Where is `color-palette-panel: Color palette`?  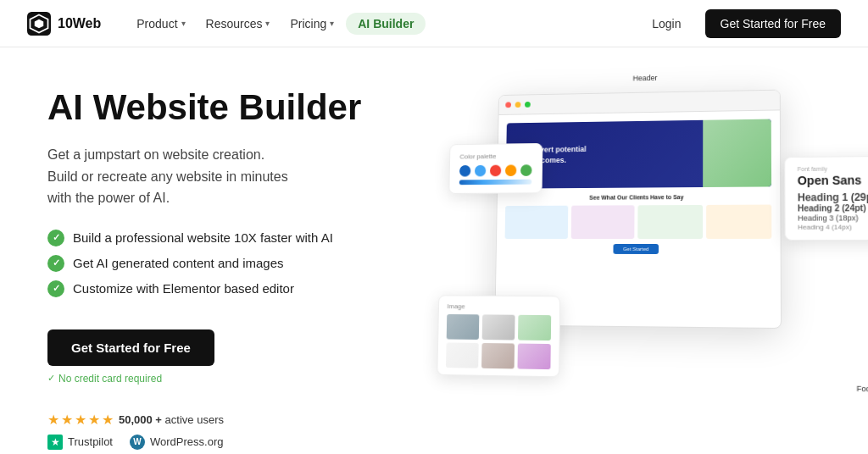
color-palette-panel: Color palette is located at coordinates (495, 169).